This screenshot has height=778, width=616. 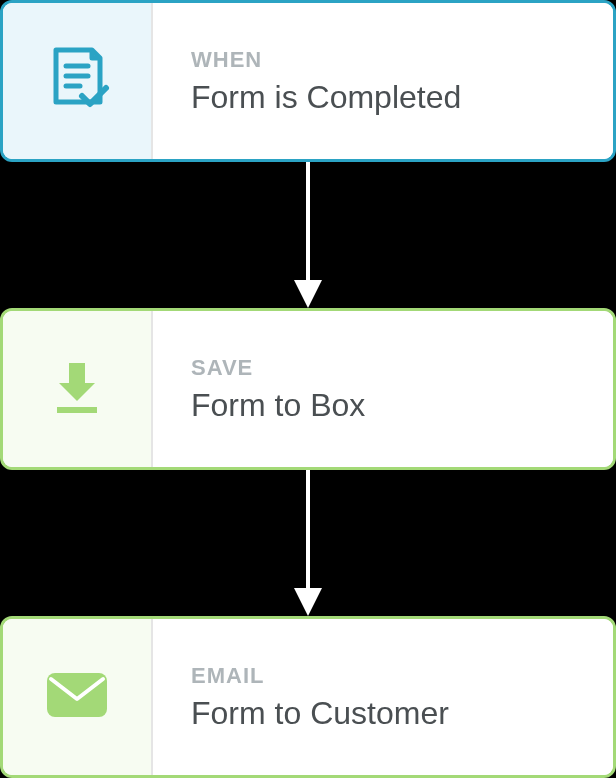 What do you see at coordinates (383, 389) in the screenshot?
I see `step-content: SAVE Form to Box` at bounding box center [383, 389].